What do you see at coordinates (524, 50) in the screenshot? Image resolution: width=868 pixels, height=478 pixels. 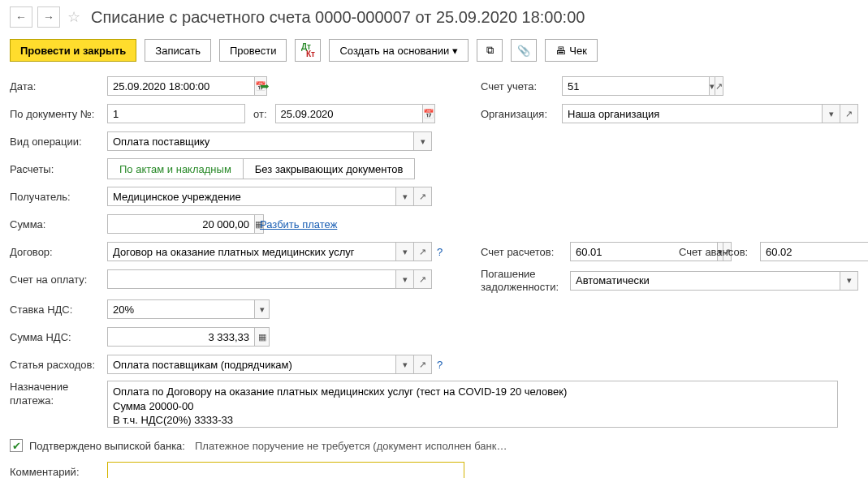 I see `attach-button: 📎` at bounding box center [524, 50].